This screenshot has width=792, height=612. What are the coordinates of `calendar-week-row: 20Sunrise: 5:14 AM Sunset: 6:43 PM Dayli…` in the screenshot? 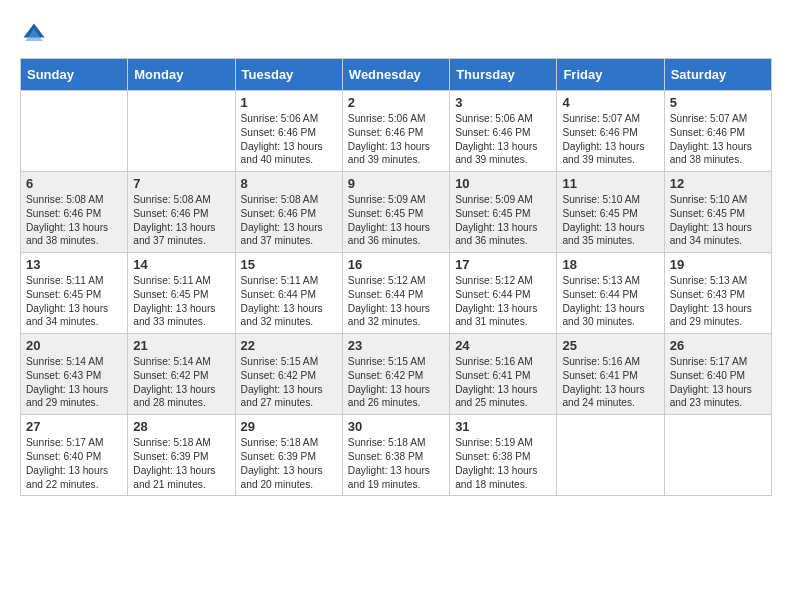 It's located at (396, 374).